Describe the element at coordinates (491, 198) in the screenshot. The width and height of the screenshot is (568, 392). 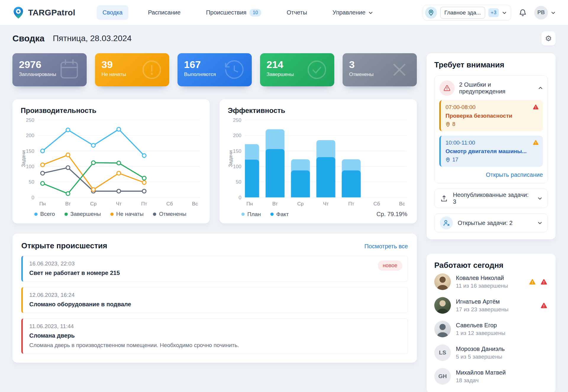
I see `unpublished-tasks-row: Неопубликованные задачи: 3` at that location.